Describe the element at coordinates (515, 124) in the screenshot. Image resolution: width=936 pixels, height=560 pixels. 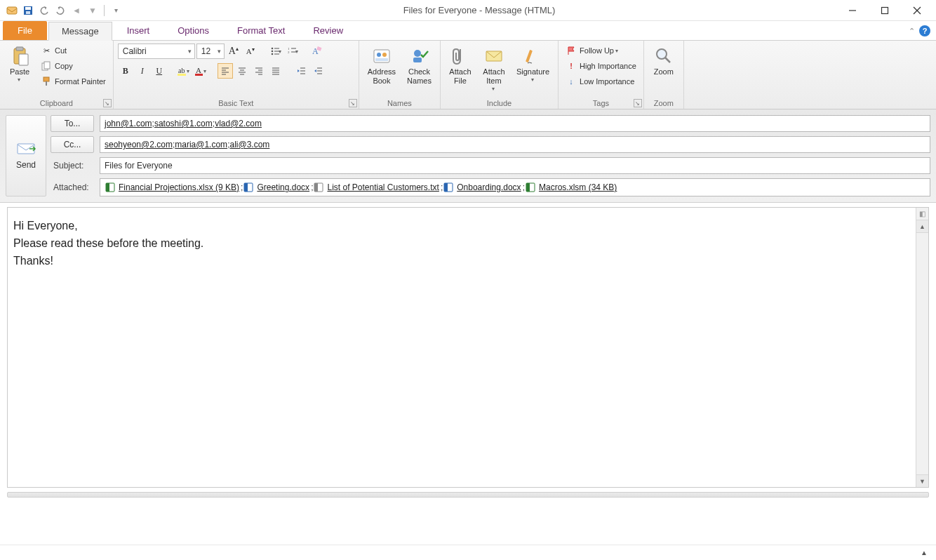
I see `to-input: john@1.com; satoshi@1.com; vlad@2.com` at that location.